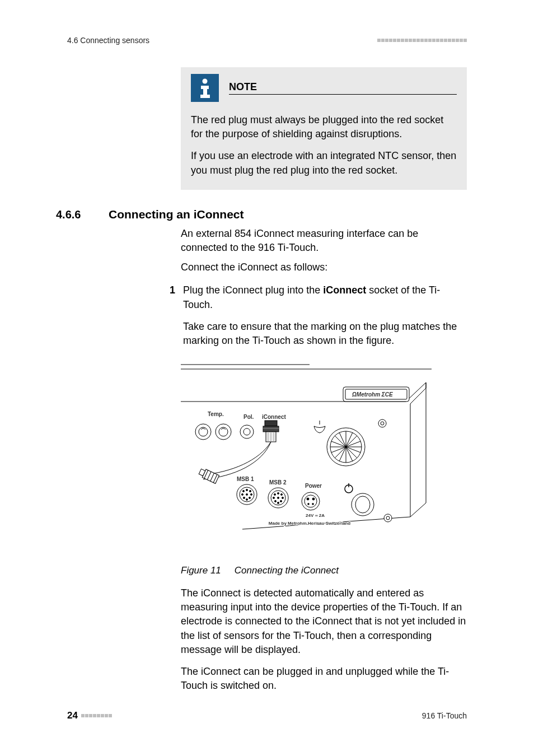 This screenshot has width=534, height=756. Describe the element at coordinates (278, 483) in the screenshot. I see `msb2-label: MSB 2` at that location.